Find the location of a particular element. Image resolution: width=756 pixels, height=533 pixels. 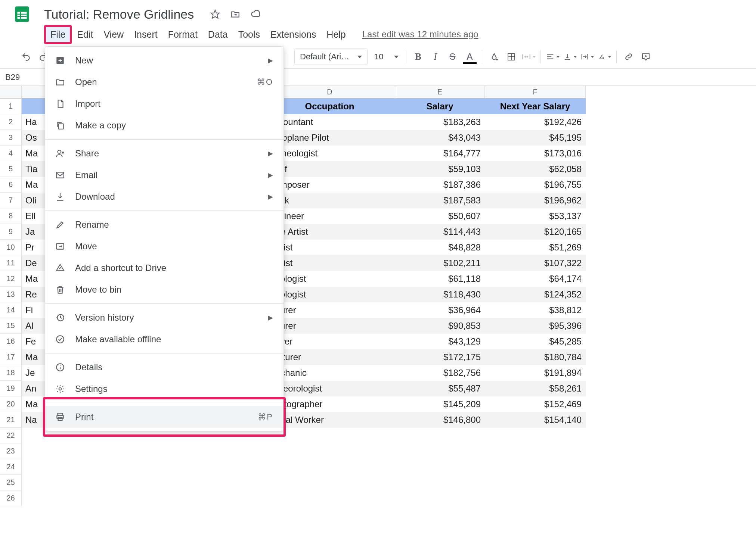

cell: $183,263 is located at coordinates (440, 122).